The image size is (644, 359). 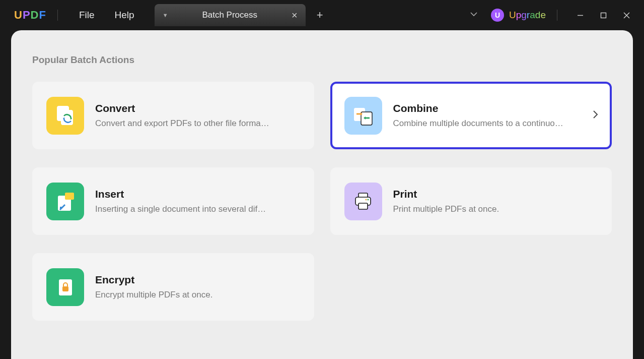 What do you see at coordinates (198, 194) in the screenshot?
I see `card-title: Insert` at bounding box center [198, 194].